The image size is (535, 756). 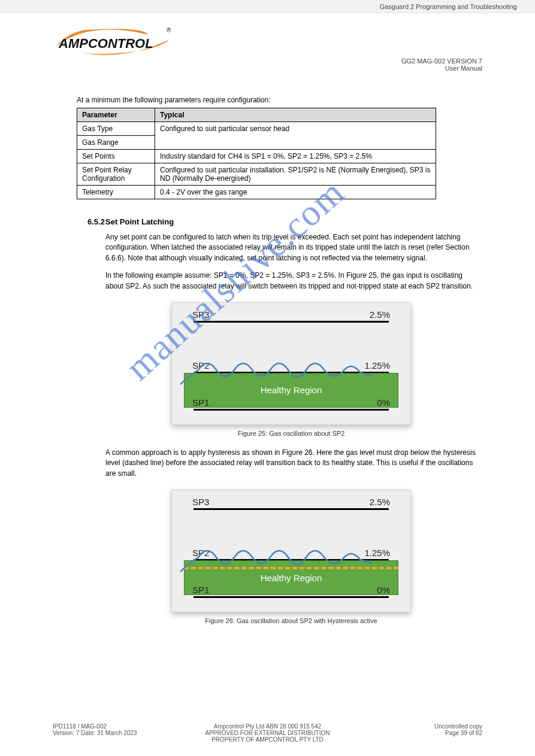 I want to click on cell-param: Gas Type, so click(x=116, y=129).